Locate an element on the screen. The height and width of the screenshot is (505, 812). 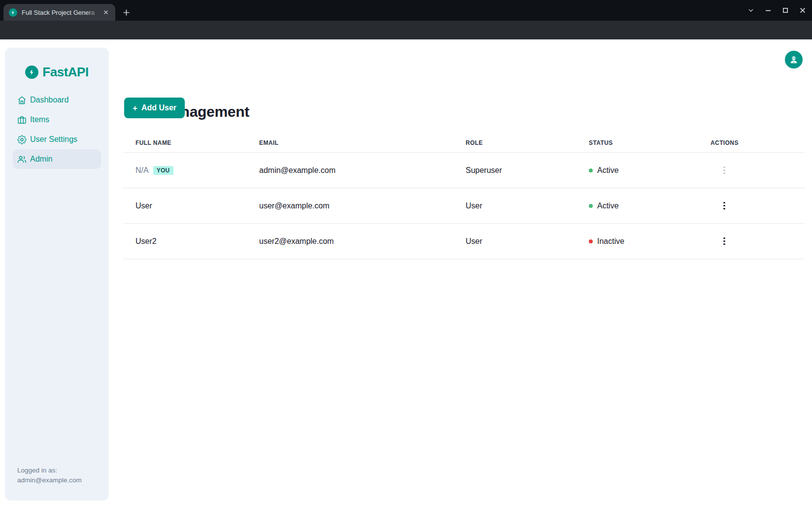
browser-titlebar: Full Stack Project Genera is located at coordinates (406, 10).